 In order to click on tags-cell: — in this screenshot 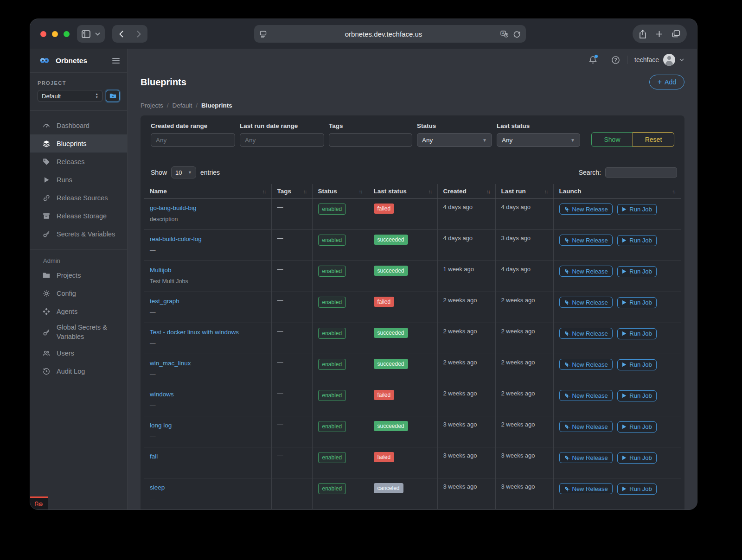, I will do `click(292, 370)`.